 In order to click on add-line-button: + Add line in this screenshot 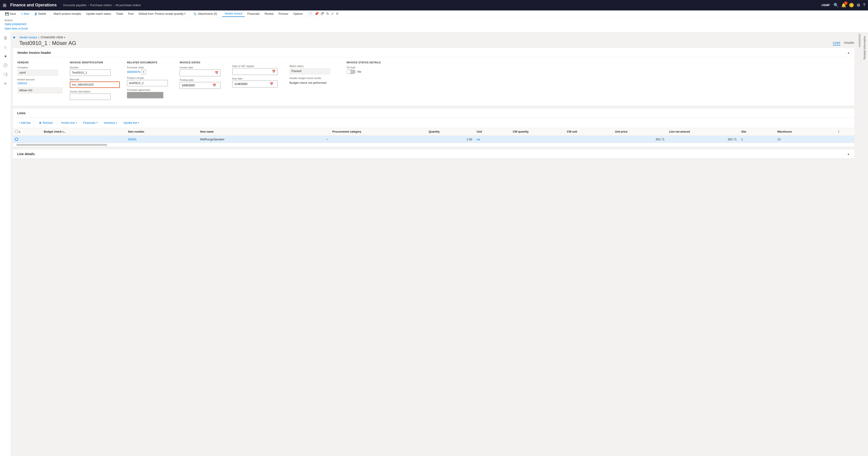, I will do `click(25, 123)`.